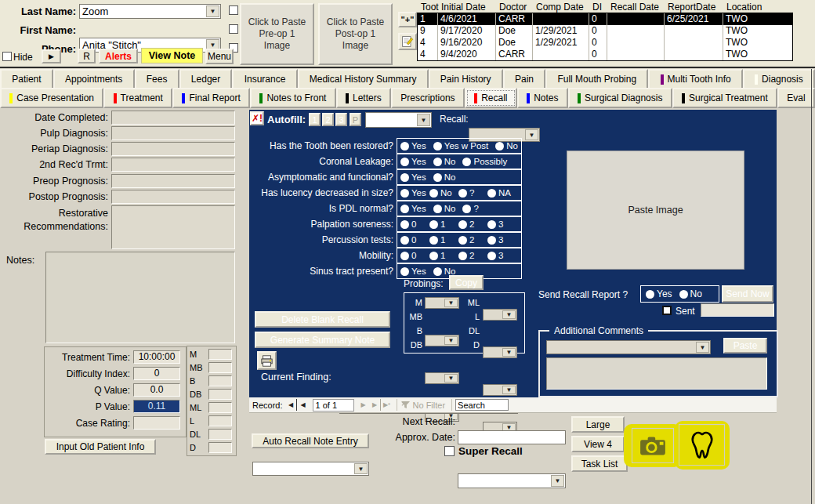  What do you see at coordinates (429, 405) in the screenshot?
I see `no-filter-label: No Filter` at bounding box center [429, 405].